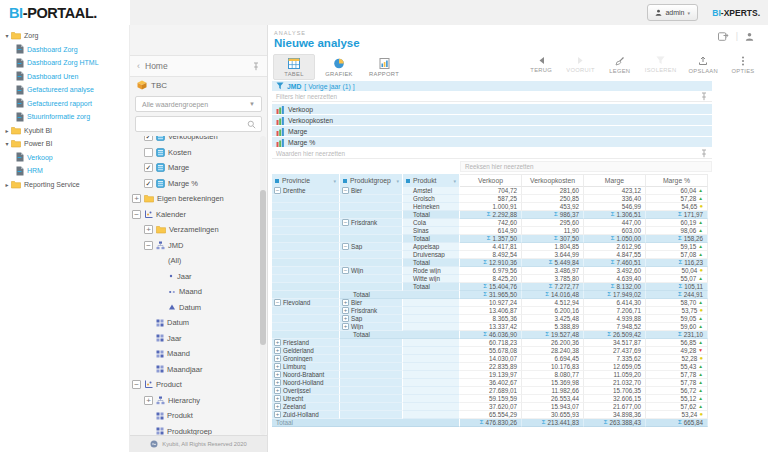  Describe the element at coordinates (400, 335) in the screenshot. I see `pivot-group-total-cell: Totaal` at that location.